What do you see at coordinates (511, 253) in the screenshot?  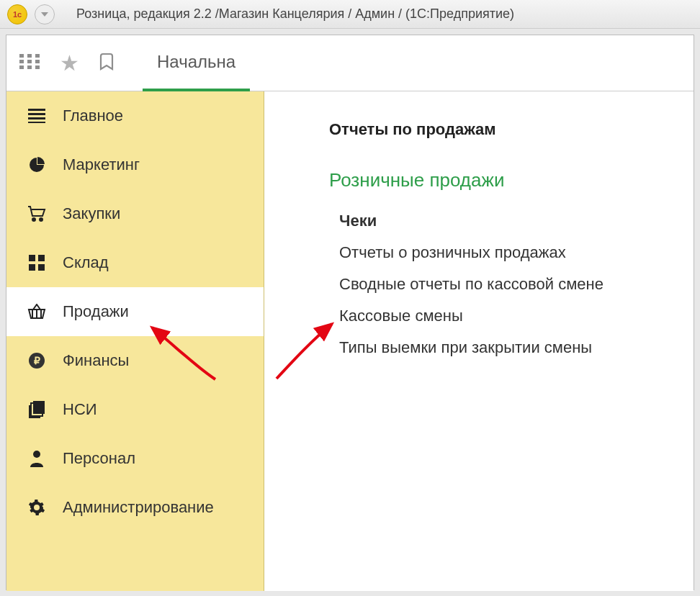 I see `link-retail-sales-reports: Отчеты о розничных продажах` at bounding box center [511, 253].